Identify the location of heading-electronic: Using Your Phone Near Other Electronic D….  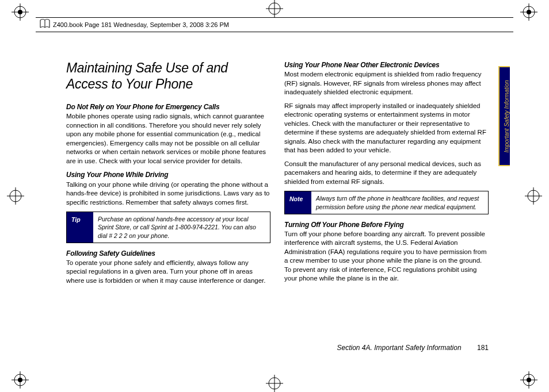
(387, 65).